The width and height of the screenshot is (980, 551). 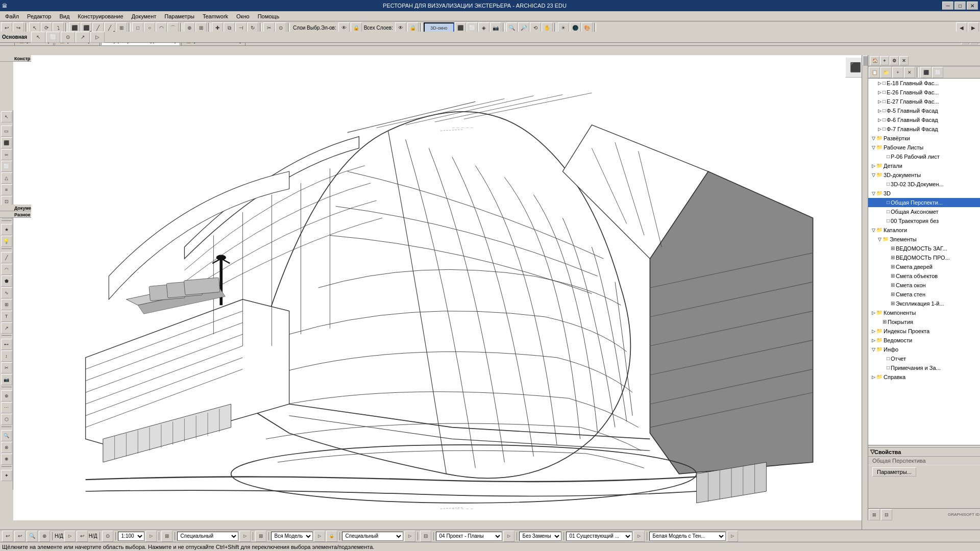 What do you see at coordinates (151, 536) in the screenshot?
I see `scale-btn: ▷` at bounding box center [151, 536].